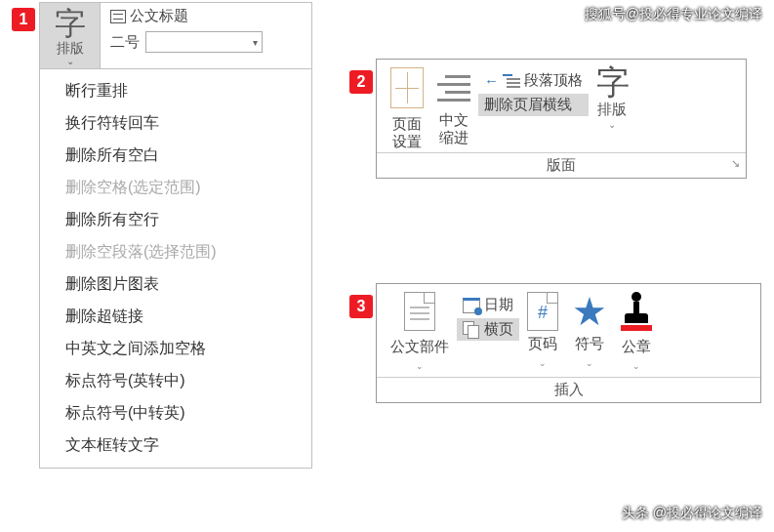  What do you see at coordinates (488, 330) in the screenshot?
I see `landscape-page-button: 横页` at bounding box center [488, 330].